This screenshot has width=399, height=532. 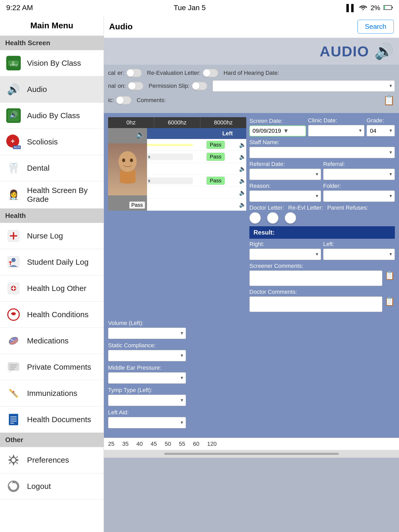 What do you see at coordinates (336, 131) in the screenshot?
I see `clinic-date-select` at bounding box center [336, 131].